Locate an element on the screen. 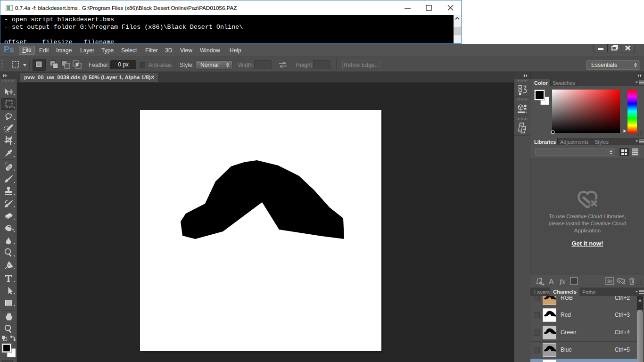  svg-text: A is located at coordinates (552, 281).